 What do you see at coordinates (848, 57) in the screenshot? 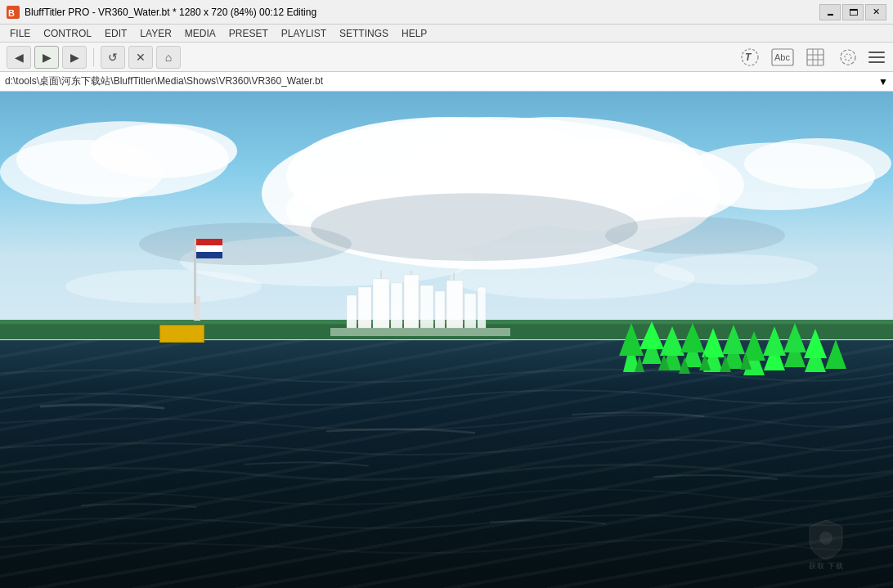
I see `circle-tool-button` at bounding box center [848, 57].